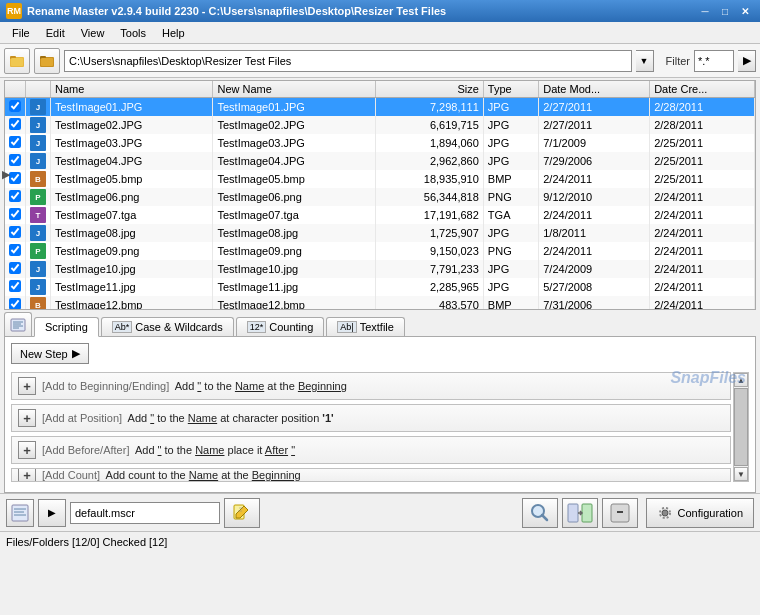  What do you see at coordinates (380, 161) in the screenshot?
I see `table-row: J TestImage04.JPG TestImage04.JPG 2,962,…` at bounding box center [380, 161].